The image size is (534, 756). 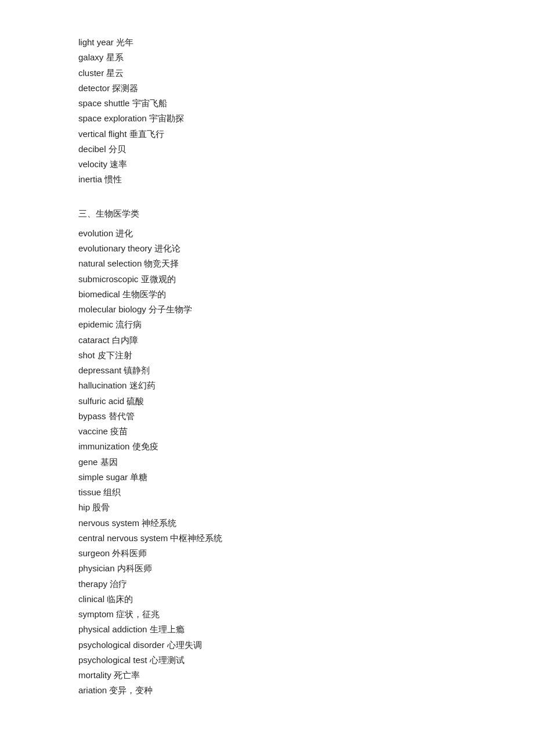 I want to click on vocab-item: mortality 死亡率, so click(x=267, y=675).